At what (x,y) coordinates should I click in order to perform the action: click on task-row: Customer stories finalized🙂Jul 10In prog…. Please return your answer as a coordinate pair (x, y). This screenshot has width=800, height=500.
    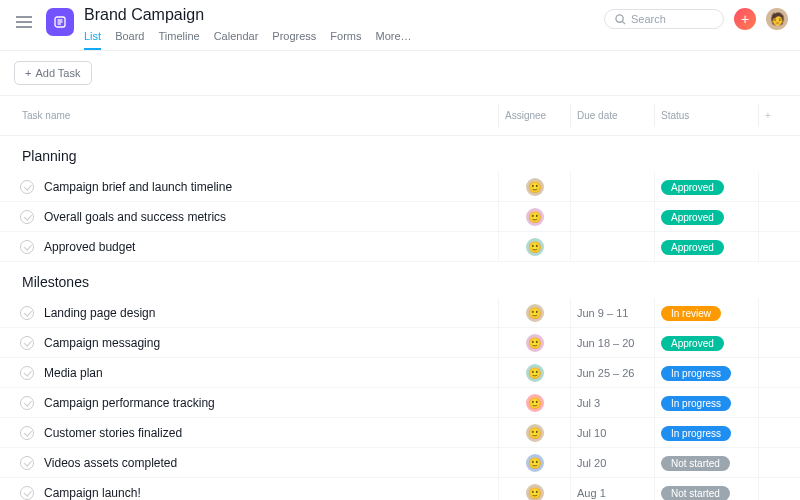
    Looking at the image, I should click on (400, 433).